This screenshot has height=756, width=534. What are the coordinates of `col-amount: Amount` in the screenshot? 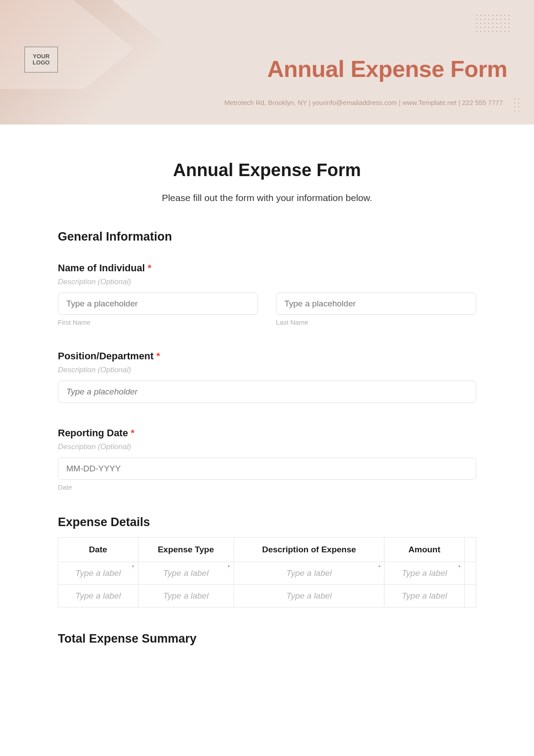 It's located at (425, 550).